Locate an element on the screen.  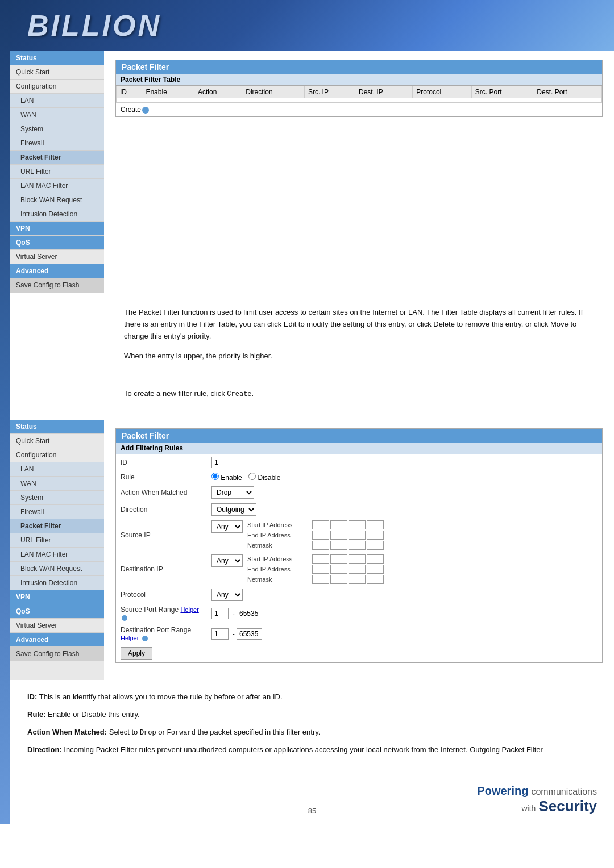
sourceip-any-select: Any is located at coordinates (227, 527).